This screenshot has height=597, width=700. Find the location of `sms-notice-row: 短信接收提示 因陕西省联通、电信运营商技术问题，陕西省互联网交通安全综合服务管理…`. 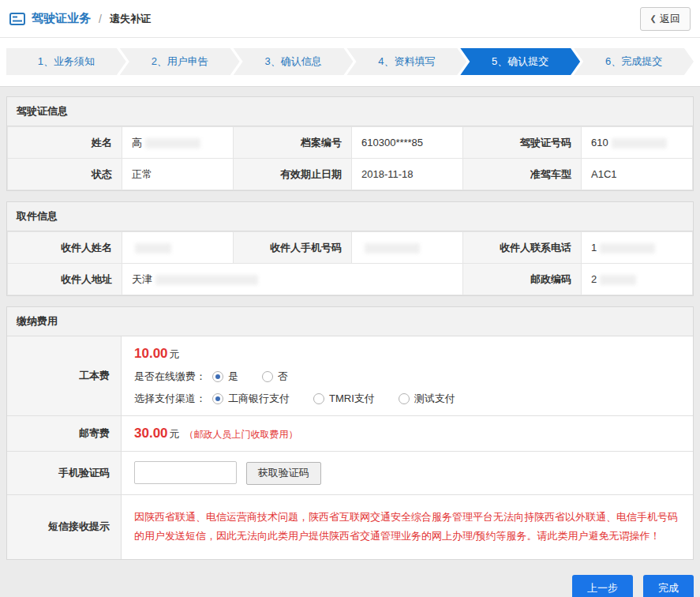

sms-notice-row: 短信接收提示 因陕西省联通、电信运营商技术问题，陕西省互联网交通安全综合服务管理… is located at coordinates (350, 528).